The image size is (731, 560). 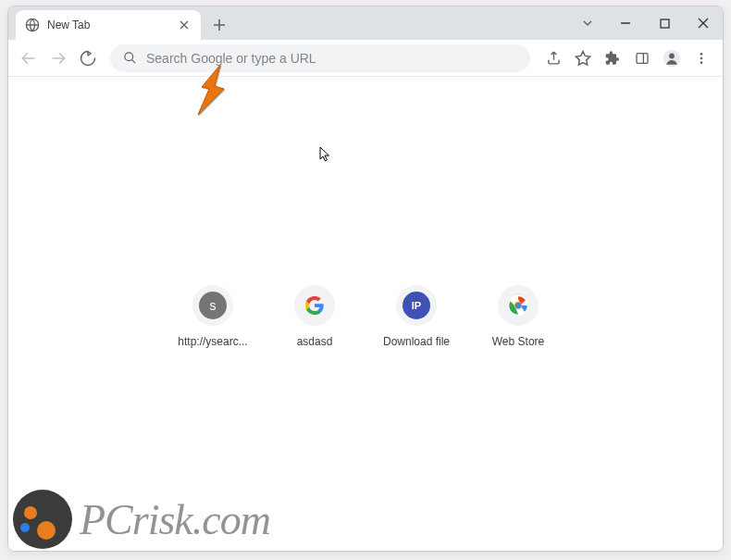 I want to click on tab-title: New Tab, so click(x=108, y=25).